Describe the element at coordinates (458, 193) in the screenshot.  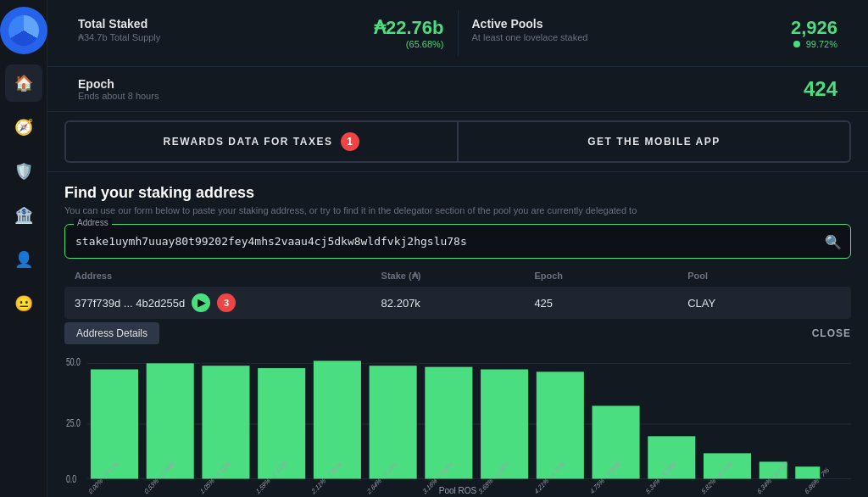
I see `search-title: Find your staking address` at that location.